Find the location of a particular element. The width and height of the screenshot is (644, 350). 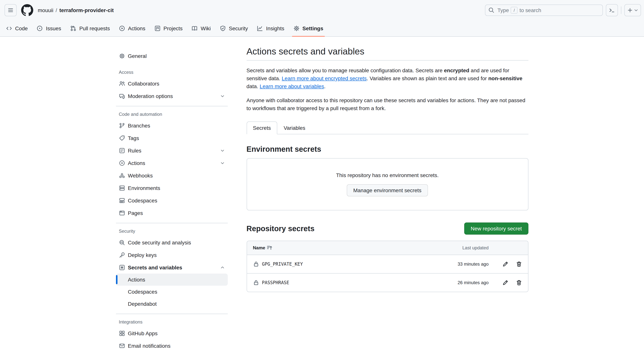

sidebar-item-general: General is located at coordinates (172, 56).